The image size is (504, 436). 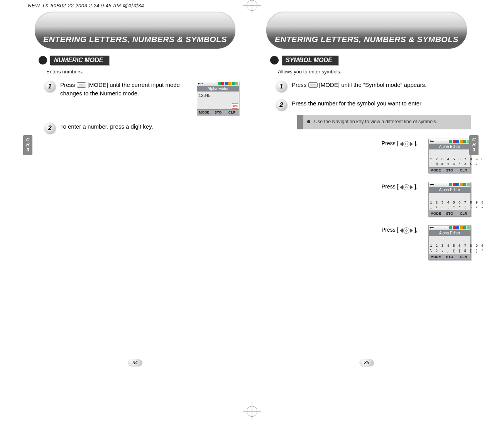 What do you see at coordinates (79, 60) in the screenshot?
I see `section-label-numeric: NUMERIC MODE` at bounding box center [79, 60].